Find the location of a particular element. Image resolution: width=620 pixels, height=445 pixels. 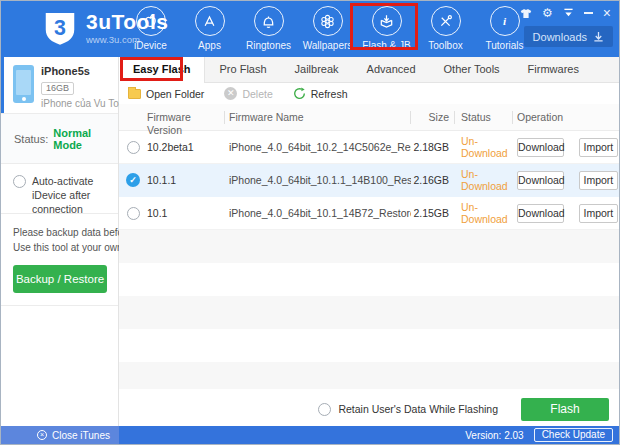

row-select-radio-checked: ✓ is located at coordinates (133, 180).